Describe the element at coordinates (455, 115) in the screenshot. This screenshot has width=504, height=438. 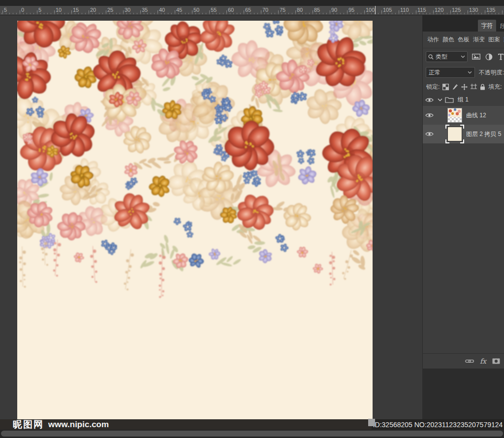
I see `layer-thumbnail` at that location.